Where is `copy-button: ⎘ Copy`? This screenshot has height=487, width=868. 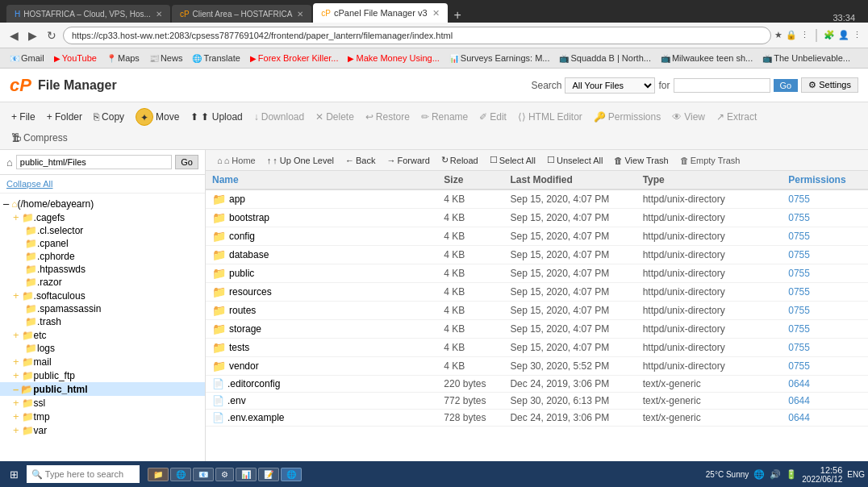 copy-button: ⎘ Copy is located at coordinates (109, 117).